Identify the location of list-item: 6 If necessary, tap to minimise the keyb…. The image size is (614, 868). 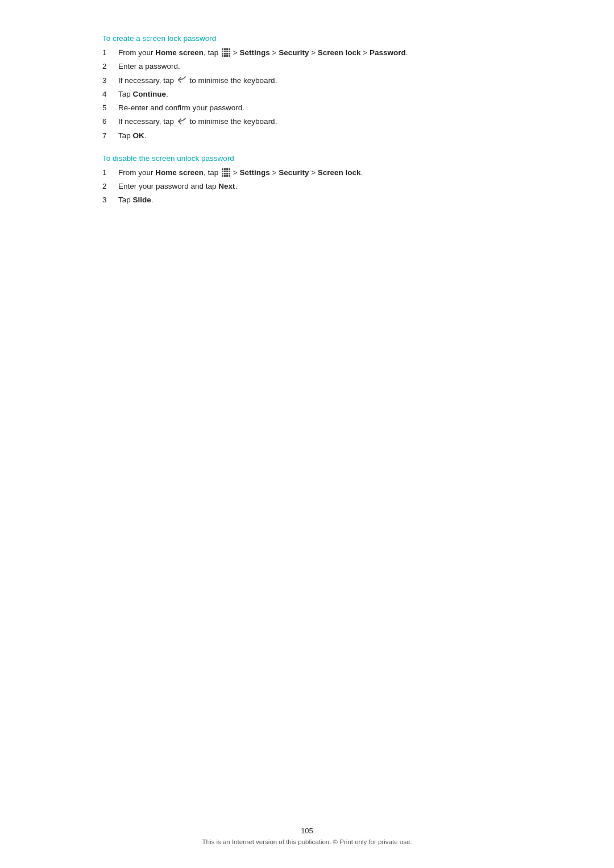
(307, 122).